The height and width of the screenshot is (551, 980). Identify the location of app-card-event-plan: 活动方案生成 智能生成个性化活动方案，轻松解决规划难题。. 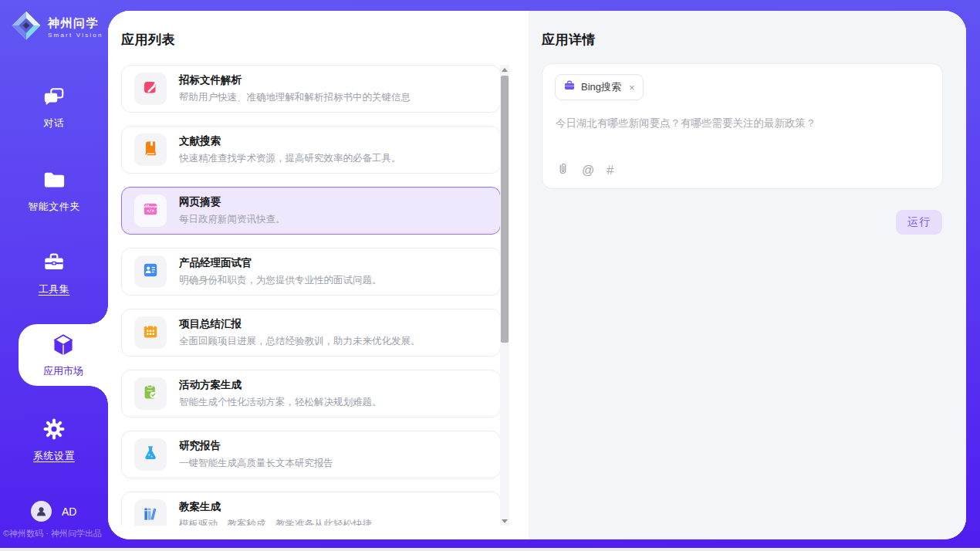
(311, 394).